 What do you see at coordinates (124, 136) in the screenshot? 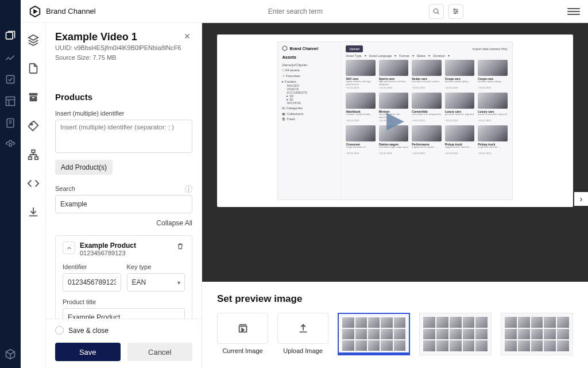
I see `identifier-textarea` at bounding box center [124, 136].